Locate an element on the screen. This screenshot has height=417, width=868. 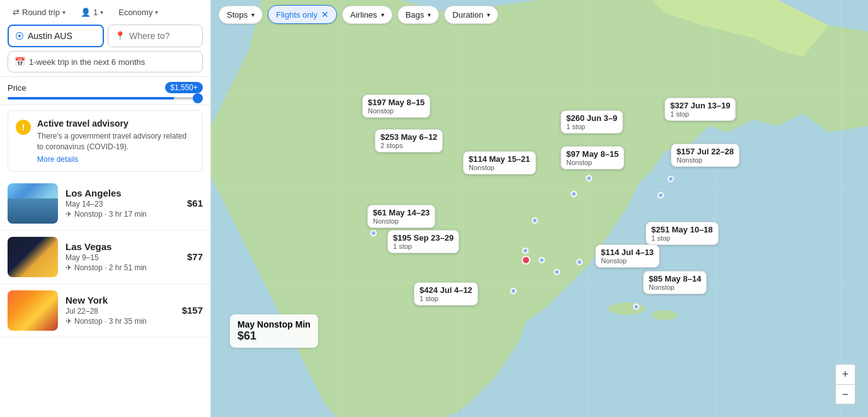
filter-btn-bags: Bags▾ is located at coordinates (418, 15).